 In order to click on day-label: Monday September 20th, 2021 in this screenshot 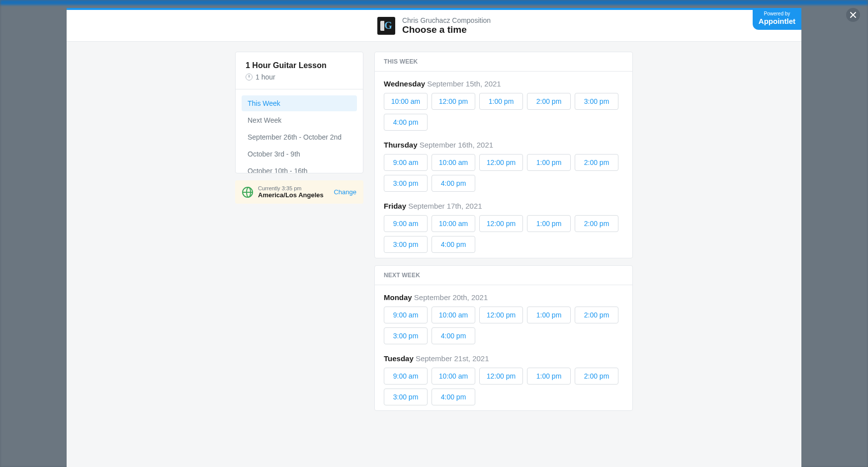, I will do `click(504, 297)`.